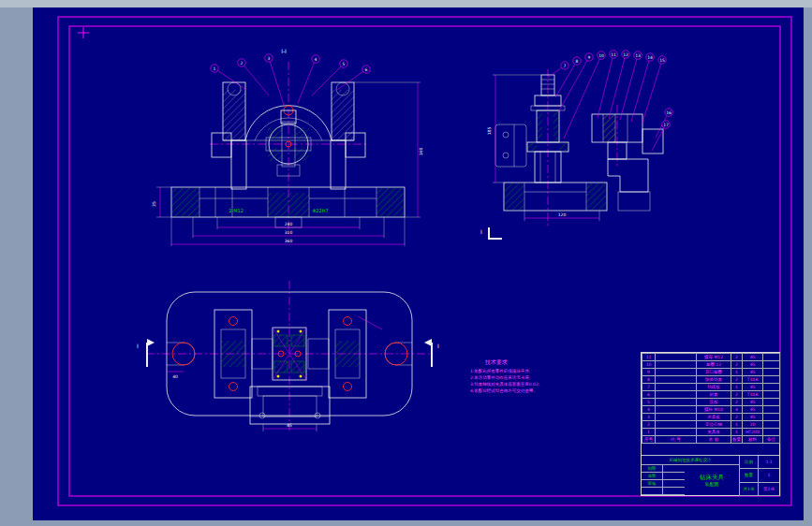 The image size is (812, 526). I want to click on part-balloon: 11, so click(613, 54).